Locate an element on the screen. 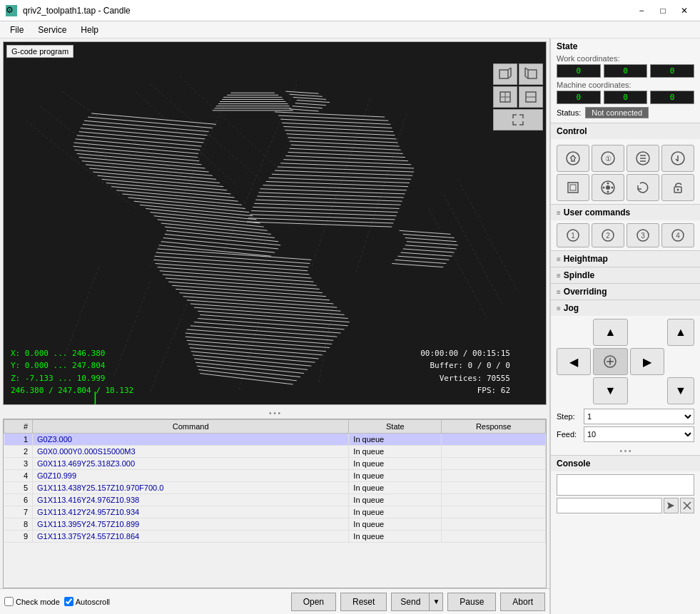 The height and width of the screenshot is (614, 700). autoscroll-checkbox is located at coordinates (69, 602).